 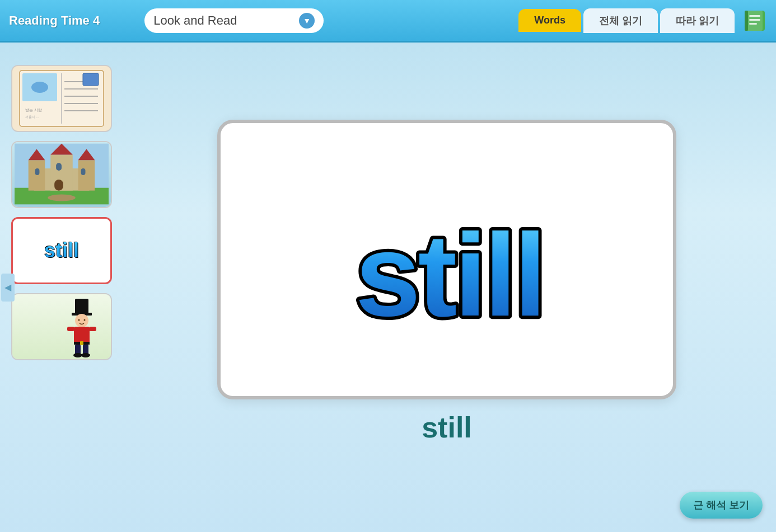 What do you see at coordinates (698, 21) in the screenshot?
I see `tab-follow-read: 따라 읽기` at bounding box center [698, 21].